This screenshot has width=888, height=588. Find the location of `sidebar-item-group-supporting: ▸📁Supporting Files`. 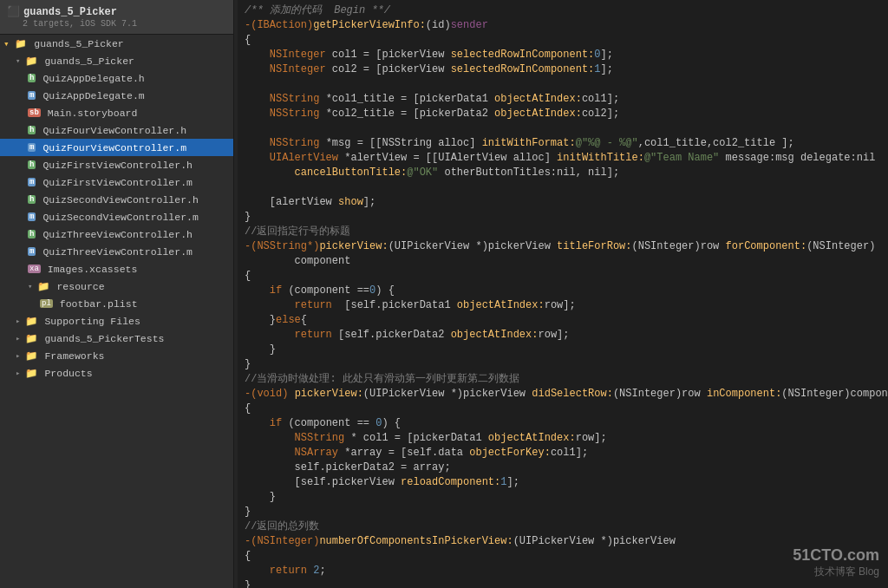

sidebar-item-group-supporting: ▸📁Supporting Files is located at coordinates (116, 321).